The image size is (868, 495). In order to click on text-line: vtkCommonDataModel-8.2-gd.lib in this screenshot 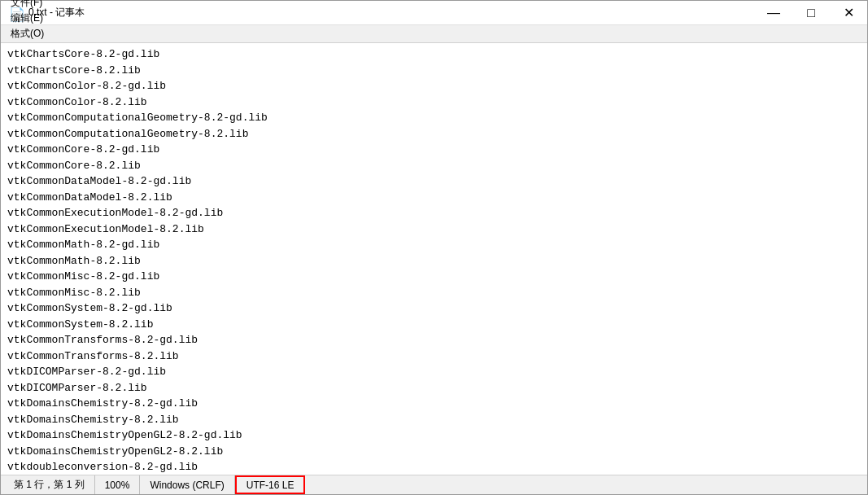, I will do `click(434, 182)`.